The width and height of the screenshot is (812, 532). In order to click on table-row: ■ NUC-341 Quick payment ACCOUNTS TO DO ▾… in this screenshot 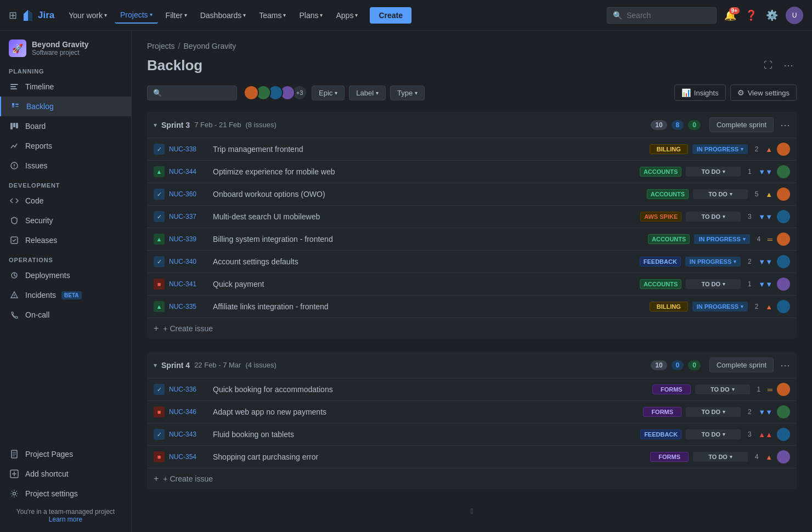, I will do `click(472, 284)`.